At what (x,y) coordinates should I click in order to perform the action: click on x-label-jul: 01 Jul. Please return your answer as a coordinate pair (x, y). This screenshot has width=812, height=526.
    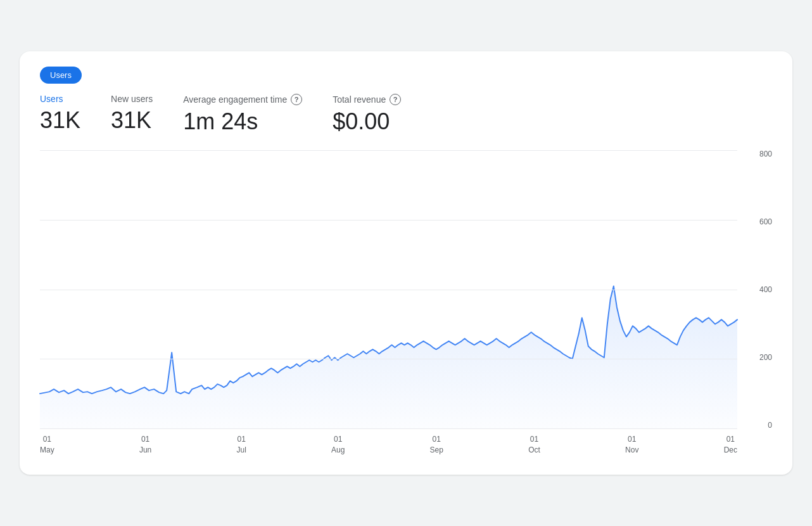
    Looking at the image, I should click on (241, 445).